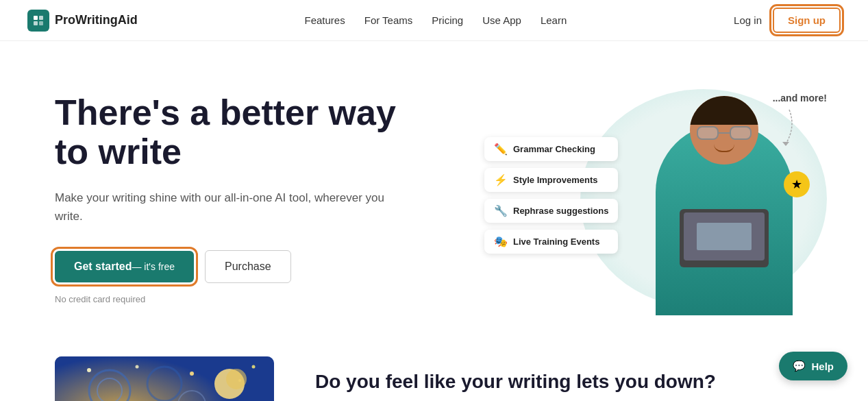 The width and height of the screenshot is (868, 401). Describe the element at coordinates (248, 267) in the screenshot. I see `purchase-button: Purchase` at that location.